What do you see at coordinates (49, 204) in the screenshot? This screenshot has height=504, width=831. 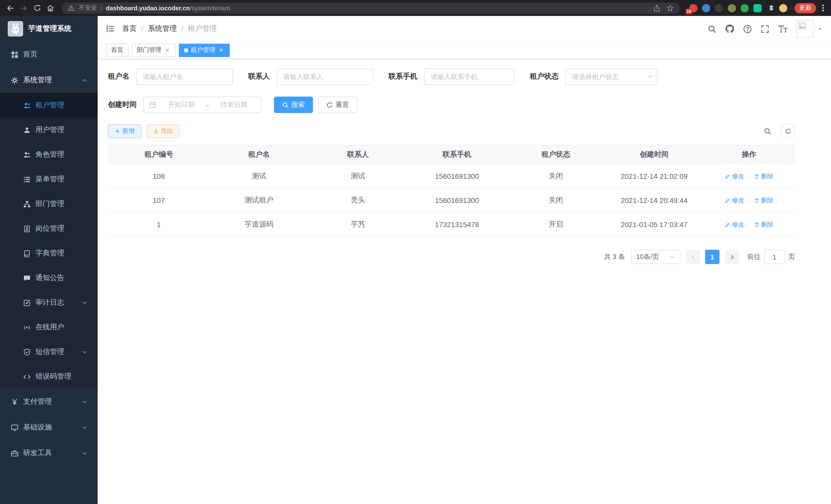 I see `sidebar-item-dept: 部门管理` at bounding box center [49, 204].